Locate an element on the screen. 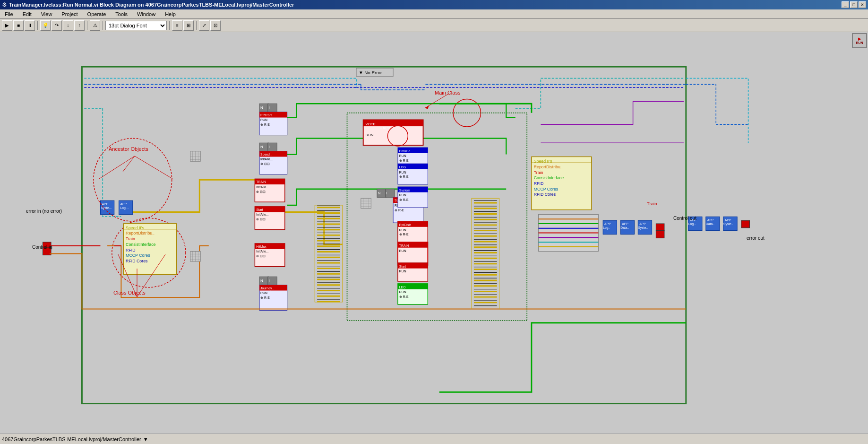 This screenshot has height=444, width=868. title-bar-buttons: _ □ ✕ is located at coordinates (854, 5).